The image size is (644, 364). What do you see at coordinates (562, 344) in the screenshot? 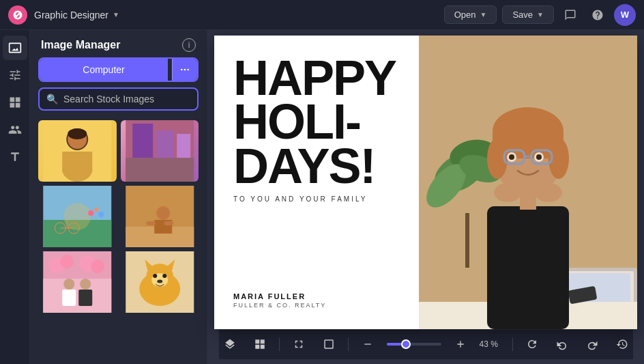
I see `undo-icon` at bounding box center [562, 344].